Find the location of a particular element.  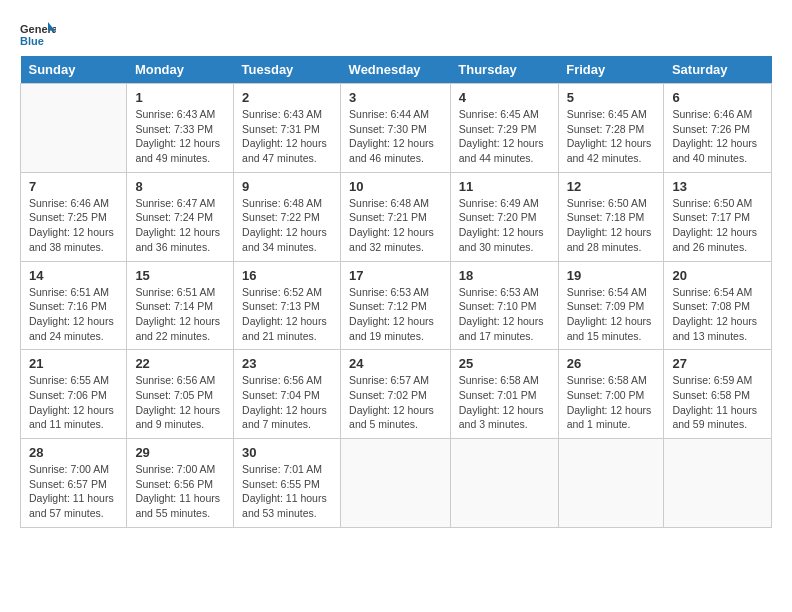

day-info: Sunrise: 6:46 AM Sunset: 7:26 PM Dayligh… is located at coordinates (718, 136).